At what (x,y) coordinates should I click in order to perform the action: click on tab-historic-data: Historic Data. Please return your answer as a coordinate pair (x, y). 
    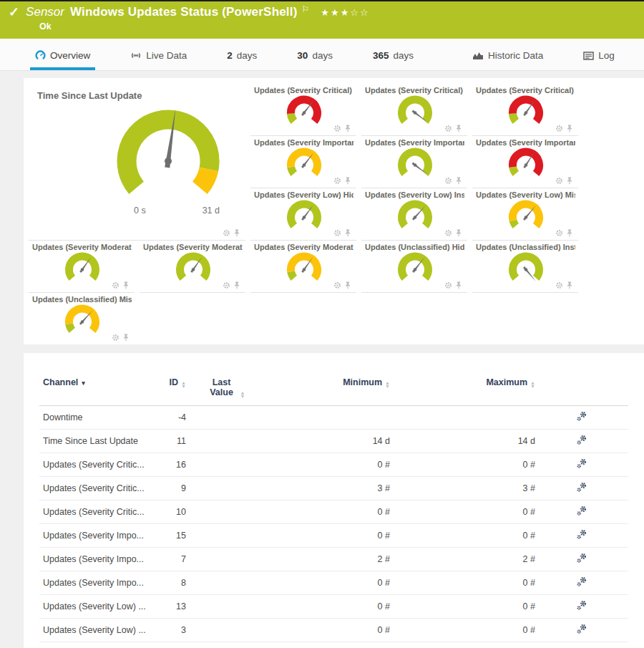
    Looking at the image, I should click on (508, 60).